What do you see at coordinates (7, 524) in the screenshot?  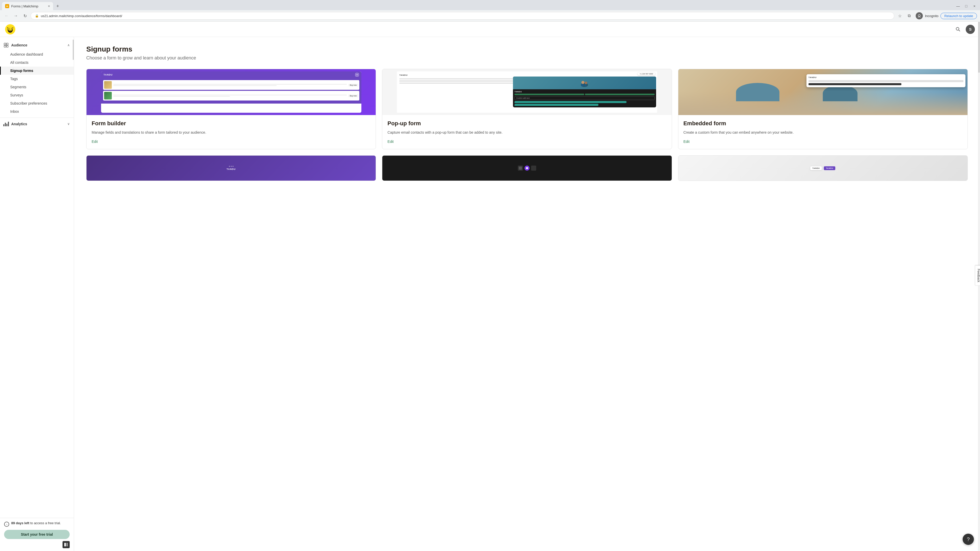 I see `trial-clock-icon: ○` at bounding box center [7, 524].